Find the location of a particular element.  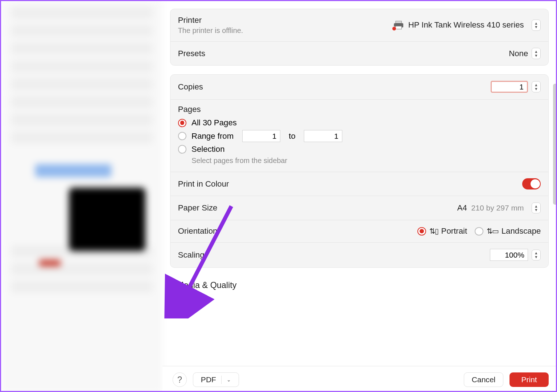

dialog-footer: ? PDF ⌄ Cancel Print is located at coordinates (360, 379).